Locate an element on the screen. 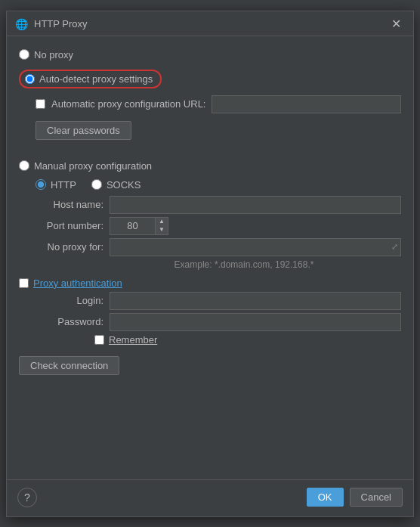  protocol-row: HTTP SOCKS is located at coordinates (218, 184).